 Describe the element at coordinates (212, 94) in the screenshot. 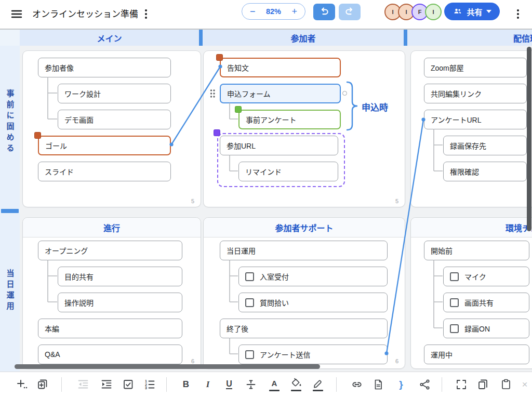

I see `drag-grip-icon` at that location.